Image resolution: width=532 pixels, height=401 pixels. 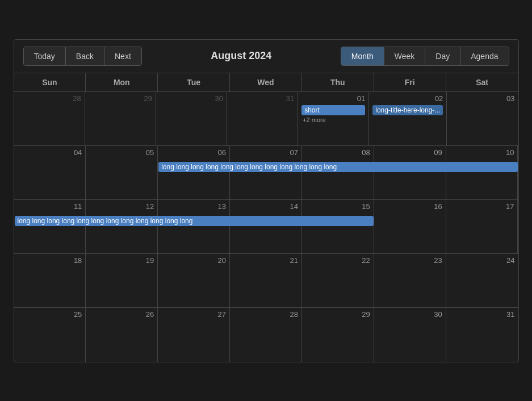 What do you see at coordinates (122, 261) in the screenshot?
I see `day-number: 19` at bounding box center [122, 261].